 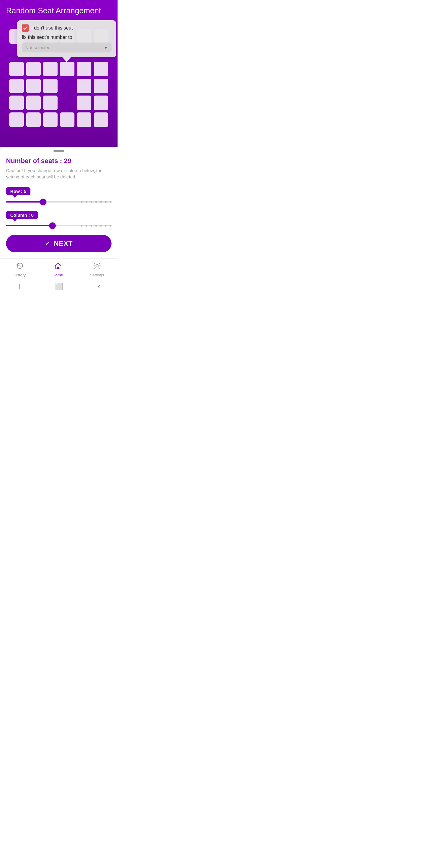 I want to click on seat-area: I don't use this seat fix this seat's nu…, so click(x=59, y=84).